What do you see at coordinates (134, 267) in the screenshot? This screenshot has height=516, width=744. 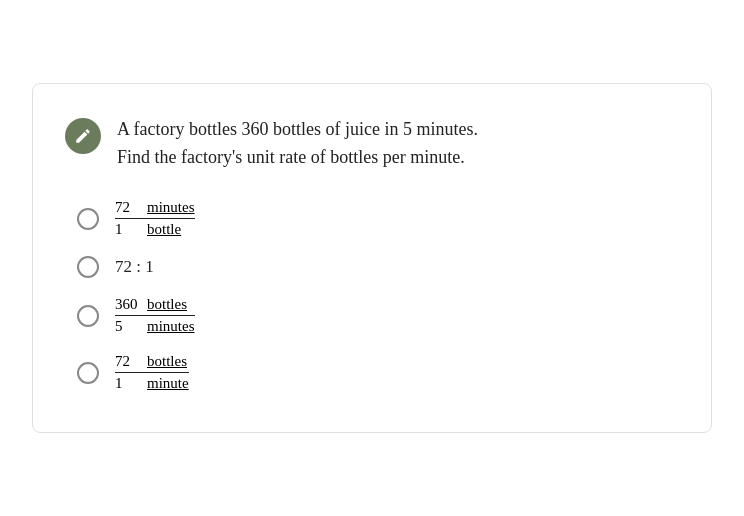 I see `ratio-b-text: 72 : 1` at bounding box center [134, 267].